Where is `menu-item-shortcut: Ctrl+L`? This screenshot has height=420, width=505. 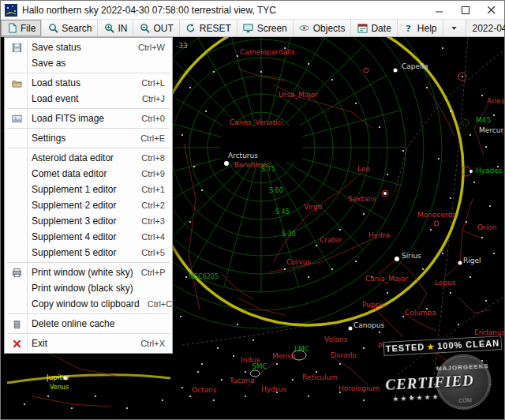 menu-item-shortcut: Ctrl+L is located at coordinates (149, 83).